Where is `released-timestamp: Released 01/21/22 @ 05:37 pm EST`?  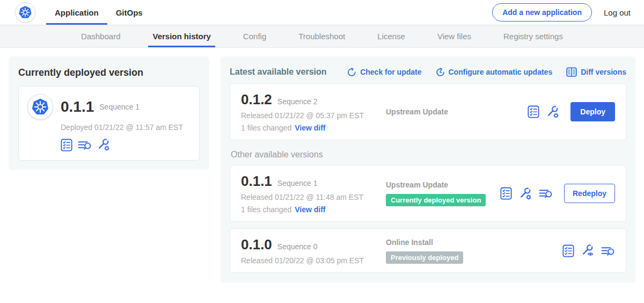
released-timestamp: Released 01/21/22 @ 05:37 pm EST is located at coordinates (310, 116).